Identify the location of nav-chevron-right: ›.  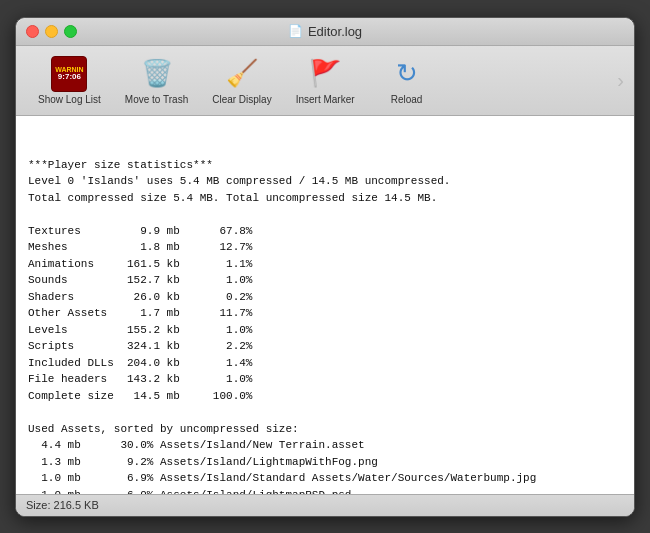
(620, 80).